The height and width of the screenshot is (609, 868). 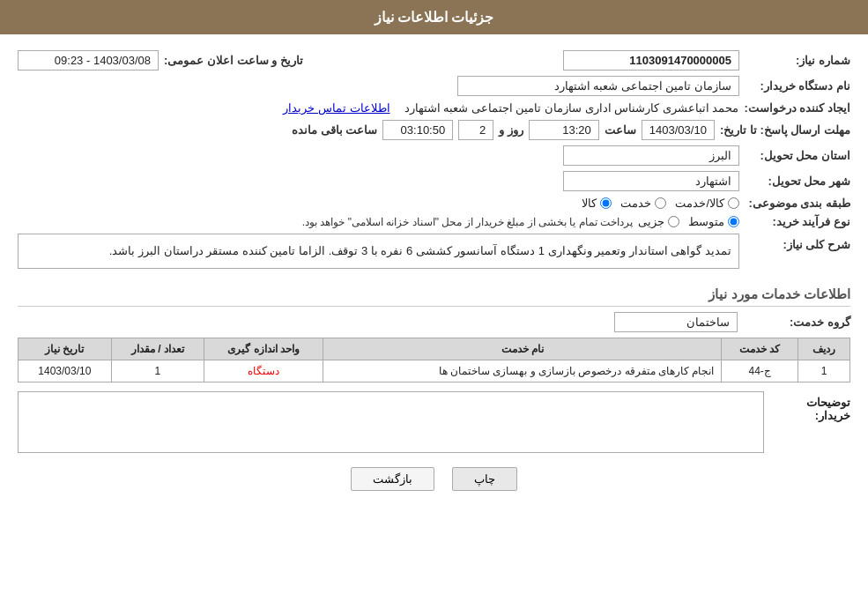 I want to click on remaining-label: ساعت باقی مانده, so click(x=335, y=130).